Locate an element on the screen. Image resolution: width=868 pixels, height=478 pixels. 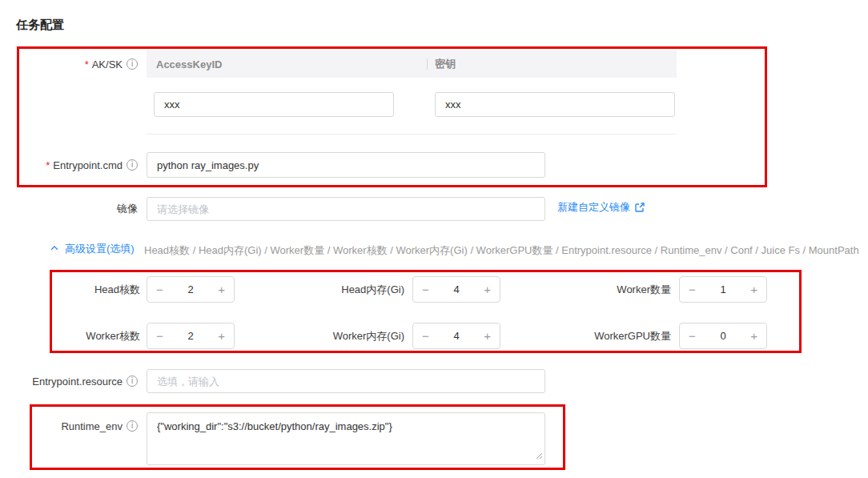
aksk-label-text: AK/SK is located at coordinates (107, 64).